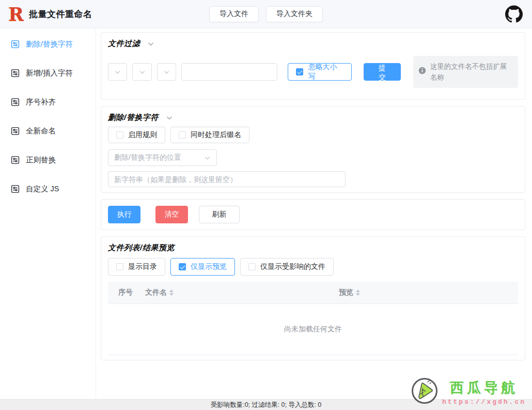  I want to click on sidebar-item-insert: 新增/插入字符, so click(48, 73).